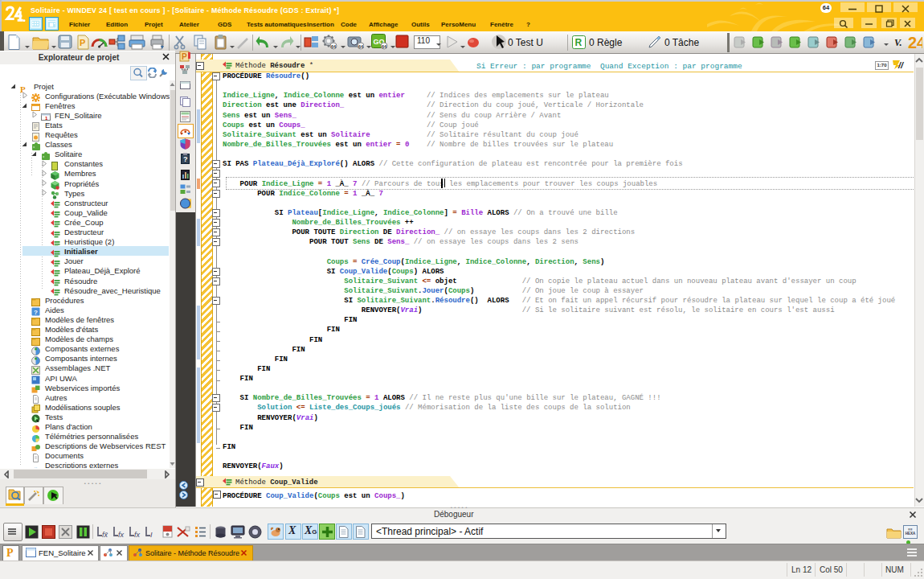 This screenshot has width=924, height=579. What do you see at coordinates (915, 43) in the screenshot?
I see `svg-text: 24` at bounding box center [915, 43].